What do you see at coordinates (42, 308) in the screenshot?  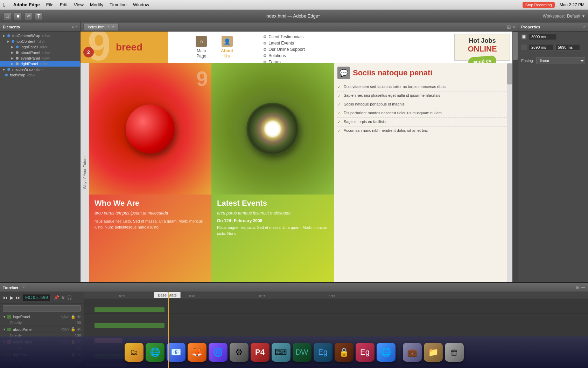 I see `timeline-search-input` at bounding box center [42, 308].